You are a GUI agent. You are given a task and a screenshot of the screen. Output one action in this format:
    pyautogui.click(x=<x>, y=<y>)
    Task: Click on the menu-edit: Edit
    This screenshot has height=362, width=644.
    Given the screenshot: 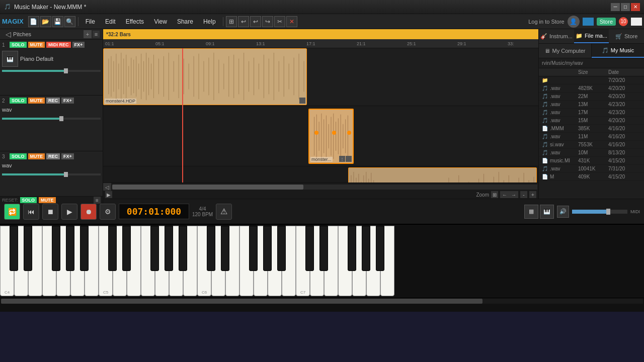 What is the action you would take?
    pyautogui.click(x=111, y=22)
    